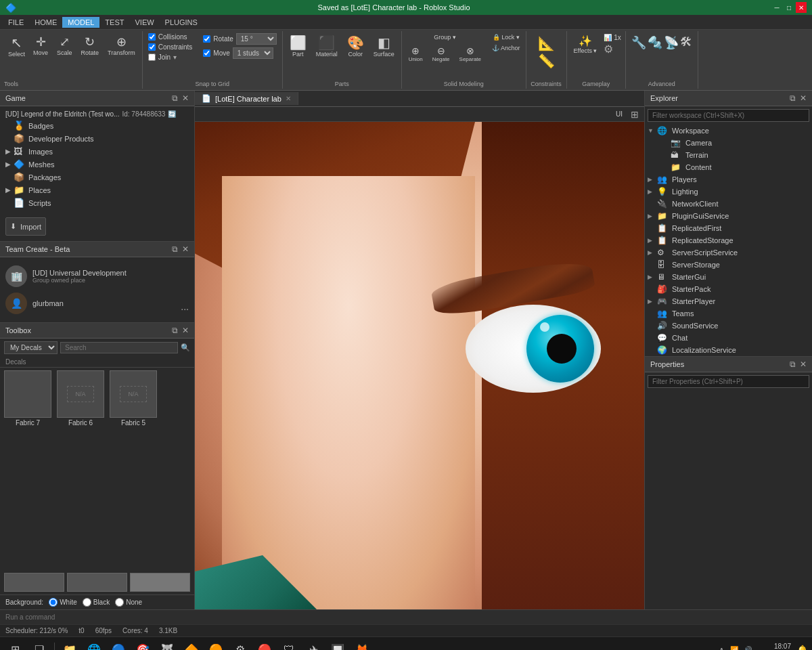 The width and height of the screenshot is (812, 650). Describe the element at coordinates (728, 382) in the screenshot. I see `properties-search-input` at that location.